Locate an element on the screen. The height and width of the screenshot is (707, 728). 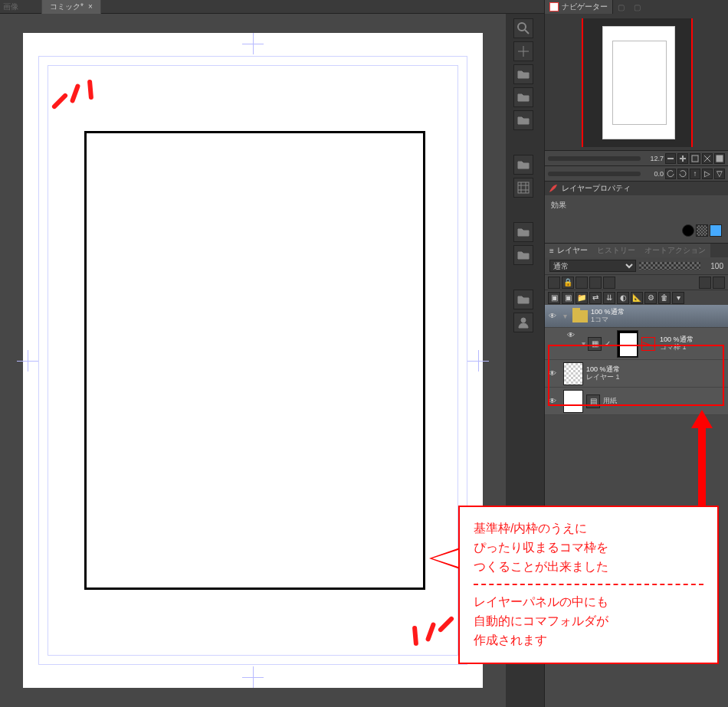
grid-icon is located at coordinates (523, 188).